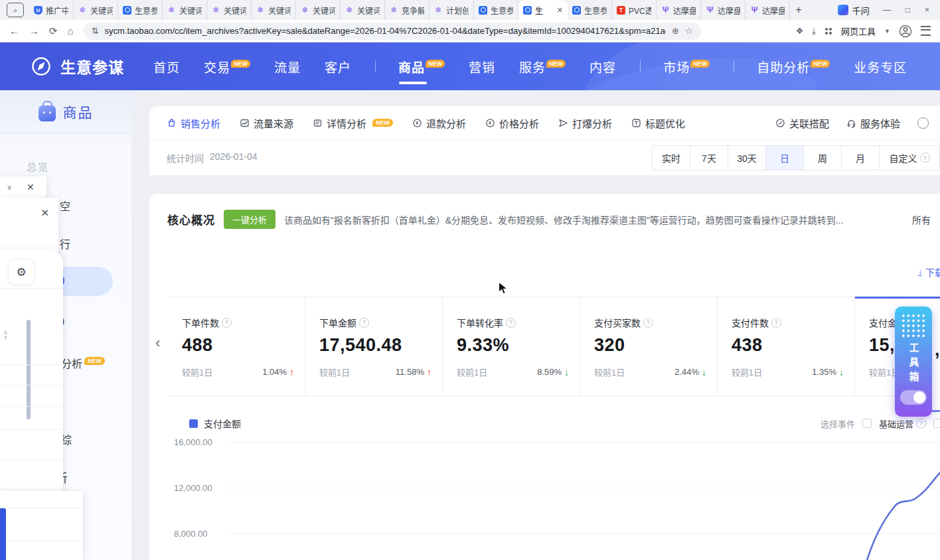 The width and height of the screenshot is (940, 560). Describe the element at coordinates (603, 66) in the screenshot. I see `nav-item-content: 内容` at that location.